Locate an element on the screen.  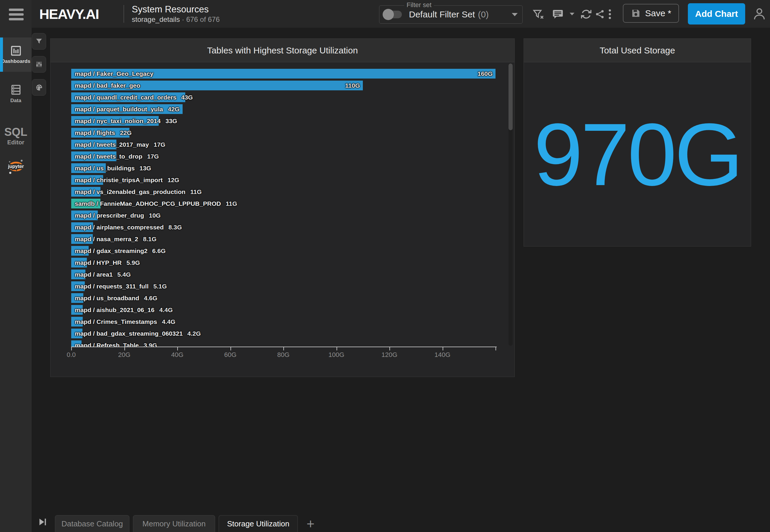
theme-button is located at coordinates (39, 87).